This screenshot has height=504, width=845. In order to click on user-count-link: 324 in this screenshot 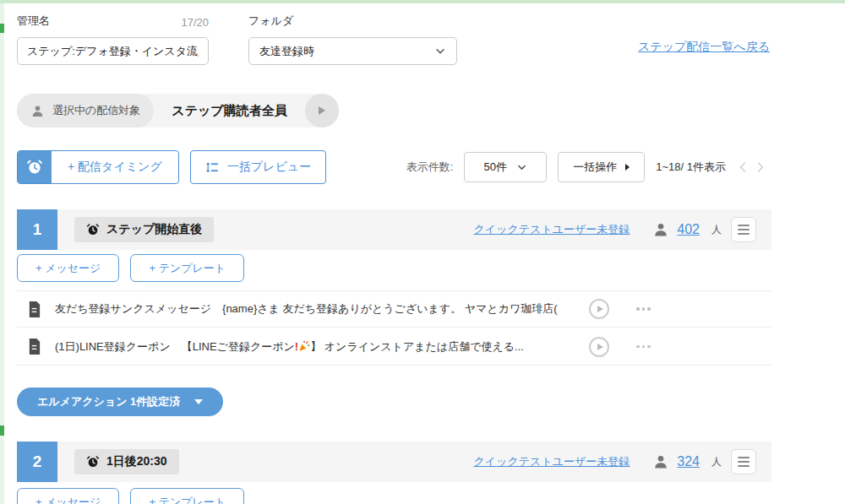, I will do `click(688, 462)`.